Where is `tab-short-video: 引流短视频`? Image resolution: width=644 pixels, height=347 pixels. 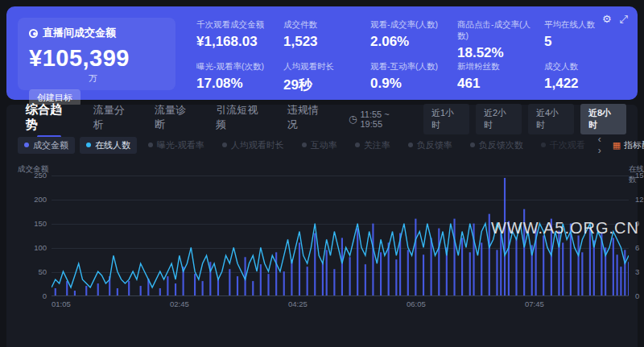
tab-short-video: 引流短视频 is located at coordinates (242, 119).